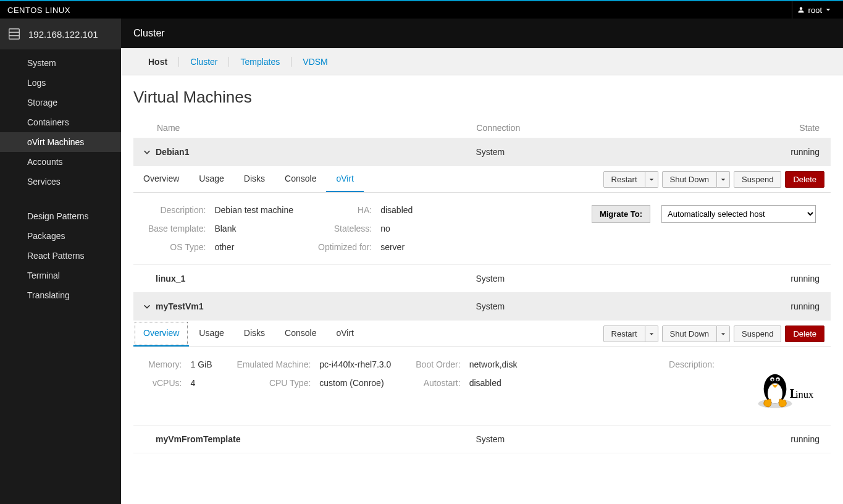 This screenshot has height=504, width=843. What do you see at coordinates (482, 440) in the screenshot?
I see `vm-row: myVmFromTemplate System running` at bounding box center [482, 440].